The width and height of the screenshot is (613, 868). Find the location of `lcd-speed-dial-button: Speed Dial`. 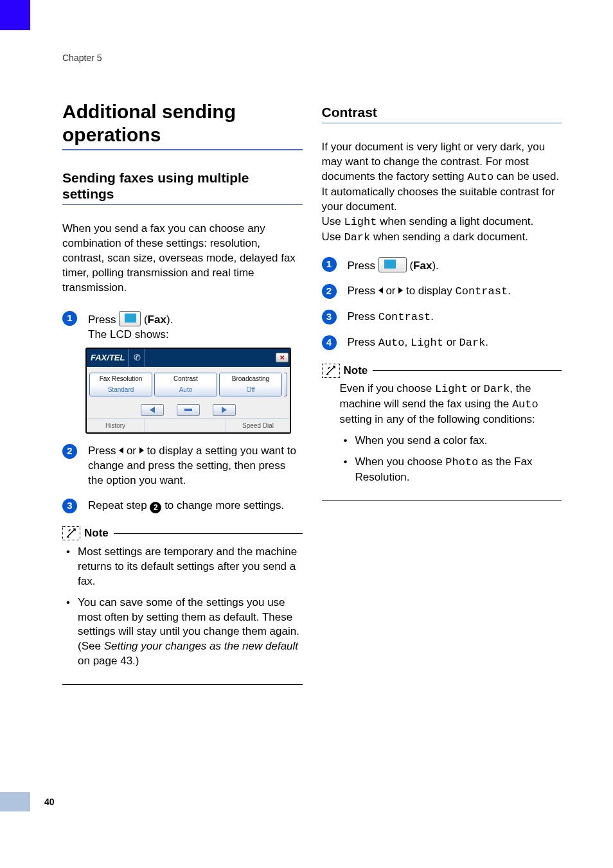

lcd-speed-dial-button: Speed Dial is located at coordinates (258, 425).